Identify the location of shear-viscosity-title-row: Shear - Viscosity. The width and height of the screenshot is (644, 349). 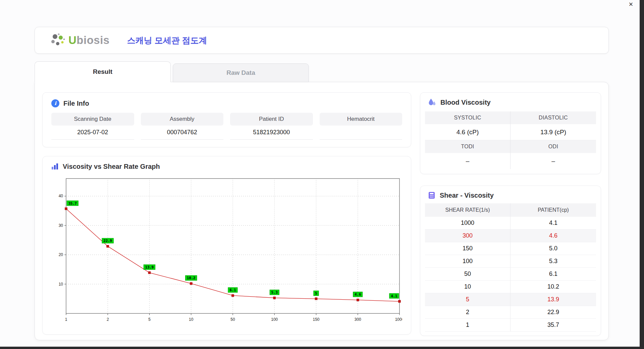
(511, 195).